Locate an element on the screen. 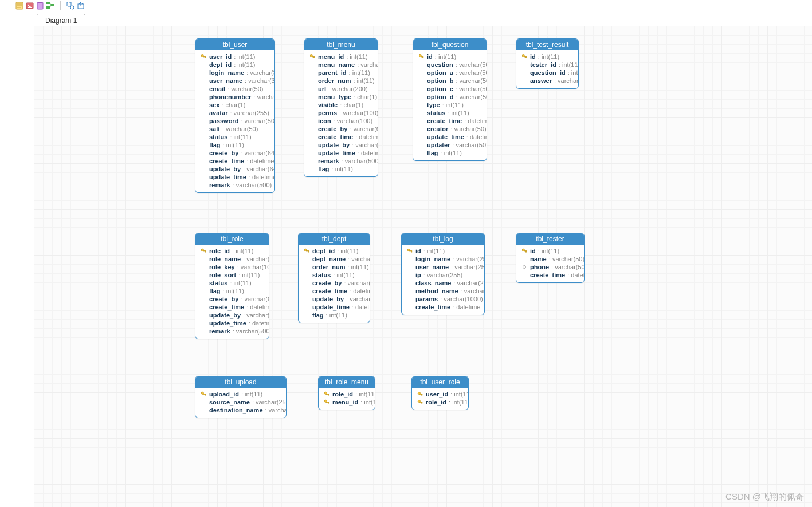  column-row: login_namevarchar(30) is located at coordinates (235, 73).